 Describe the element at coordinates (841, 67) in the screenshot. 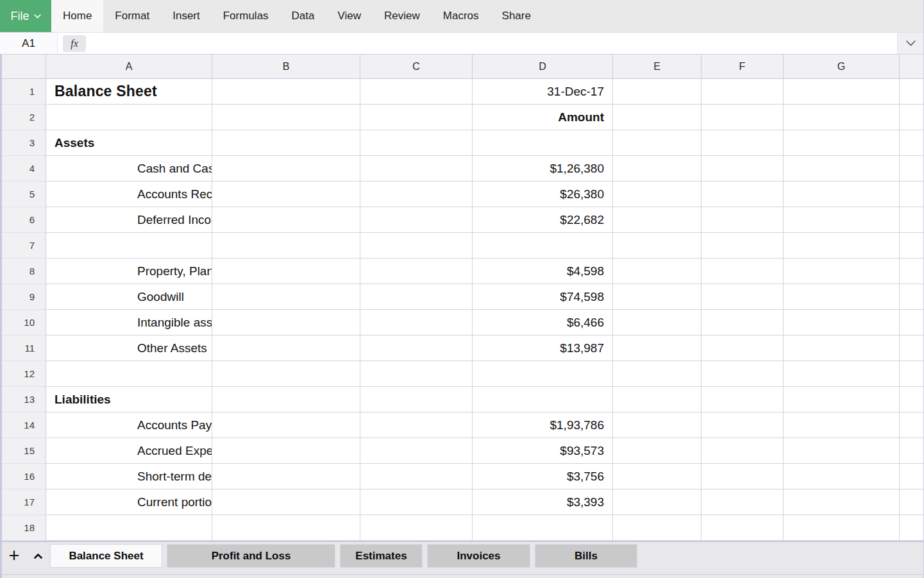

I see `column-header-G: G` at that location.